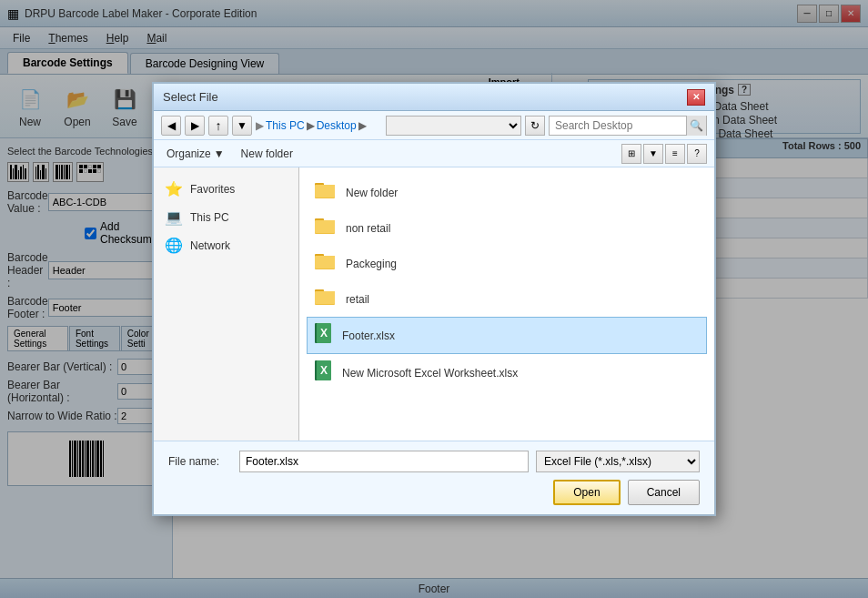  I want to click on view-grid-button: ⊞, so click(631, 154).